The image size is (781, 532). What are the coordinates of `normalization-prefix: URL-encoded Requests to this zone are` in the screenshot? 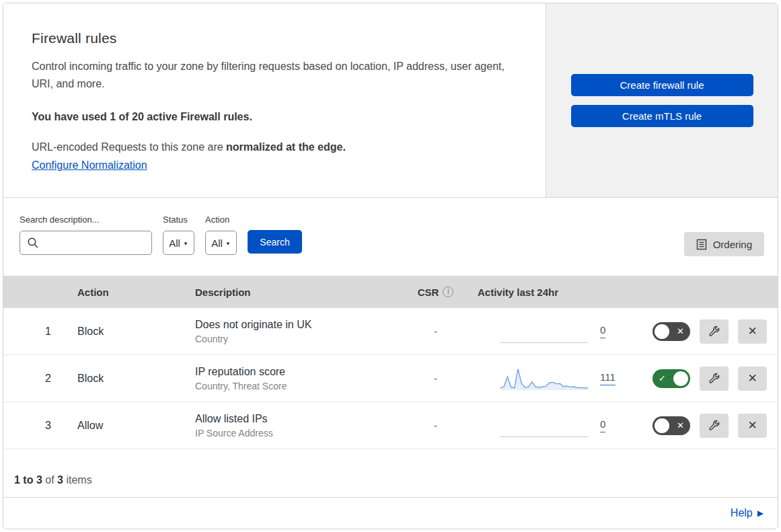 It's located at (129, 147).